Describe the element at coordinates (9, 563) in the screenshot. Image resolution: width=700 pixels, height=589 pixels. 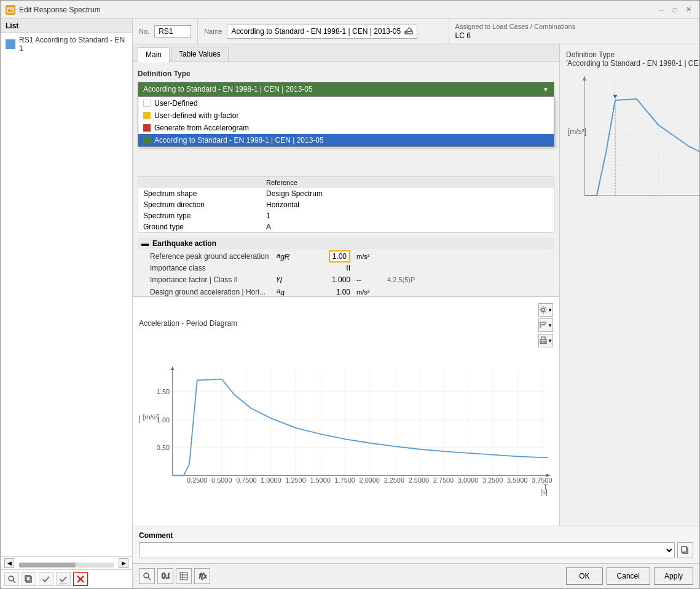
I see `scroll-left-button: ◀` at that location.